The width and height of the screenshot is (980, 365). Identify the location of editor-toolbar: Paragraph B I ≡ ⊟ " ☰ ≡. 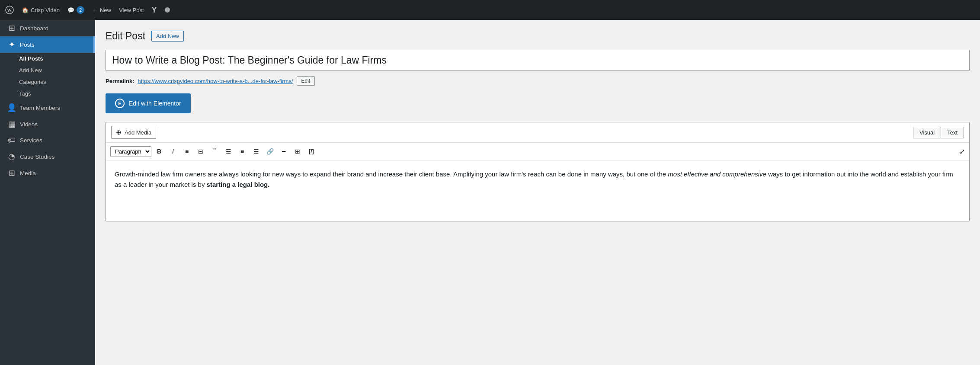
(538, 151).